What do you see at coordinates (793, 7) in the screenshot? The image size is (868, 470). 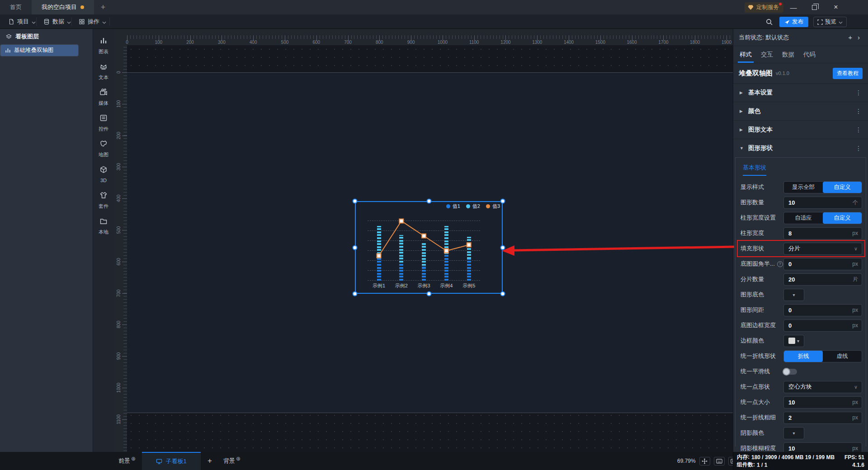 I see `window-minimize-button: —` at bounding box center [793, 7].